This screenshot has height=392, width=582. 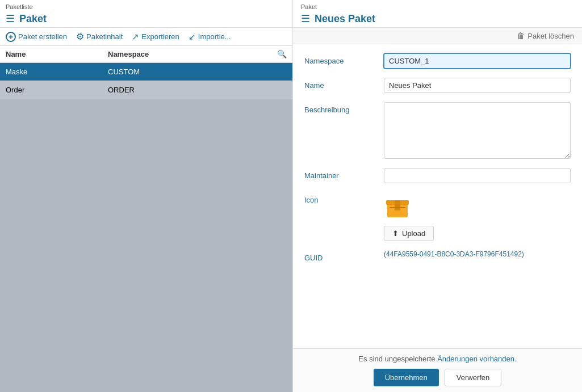 What do you see at coordinates (437, 14) in the screenshot?
I see `right-header: Paket ☰ Neues Paket` at bounding box center [437, 14].